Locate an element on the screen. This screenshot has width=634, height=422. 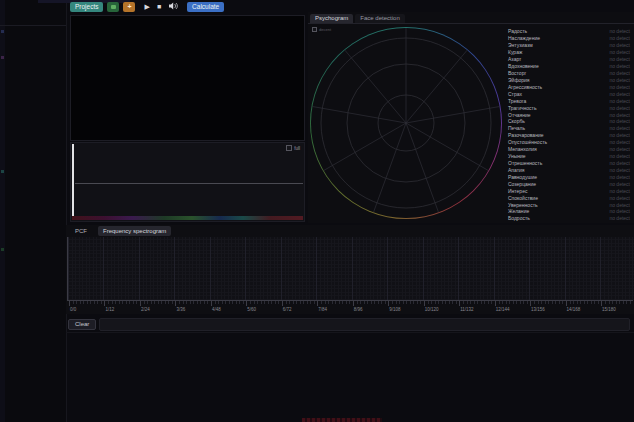
log-row: Clear is located at coordinates (350, 325).